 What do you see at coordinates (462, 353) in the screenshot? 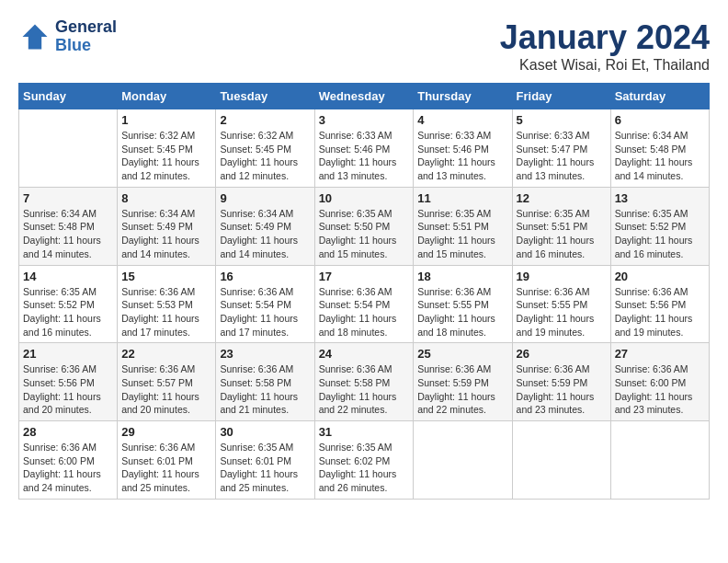
I see `day-number: 25` at bounding box center [462, 353].